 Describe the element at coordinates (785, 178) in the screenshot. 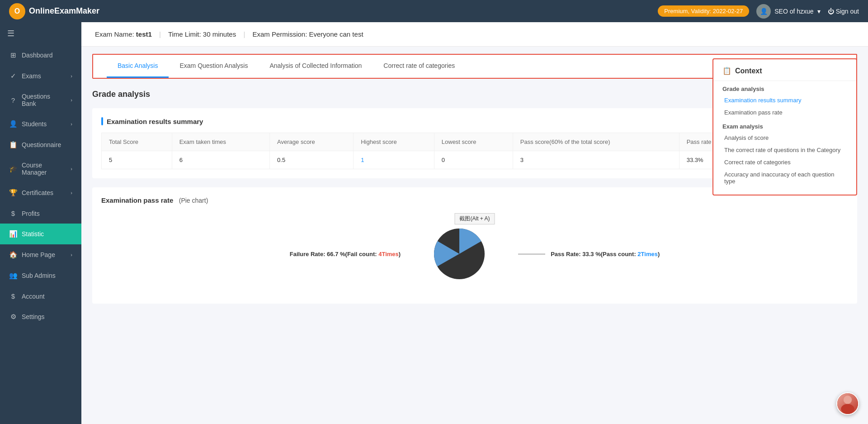

I see `context-item-accuracy-inaccuracy: Accuracy and inaccuracy of each question…` at that location.